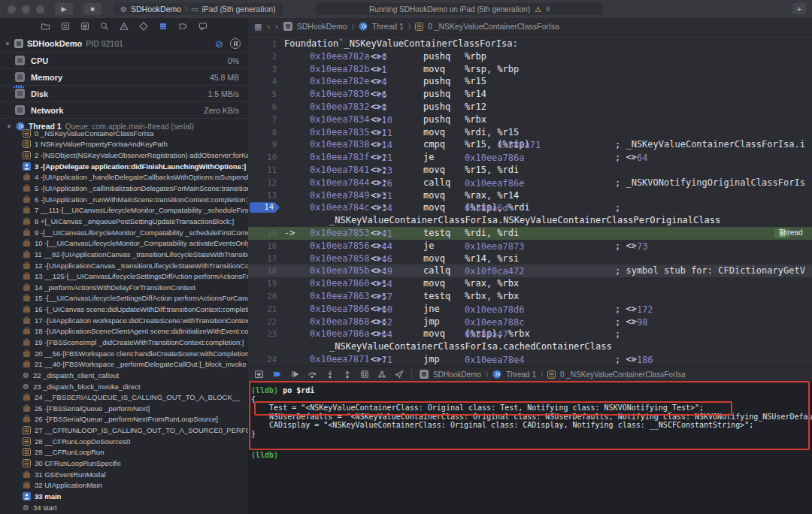 The image size is (812, 514). What do you see at coordinates (92, 9) in the screenshot?
I see `stop-button: ■` at bounding box center [92, 9].